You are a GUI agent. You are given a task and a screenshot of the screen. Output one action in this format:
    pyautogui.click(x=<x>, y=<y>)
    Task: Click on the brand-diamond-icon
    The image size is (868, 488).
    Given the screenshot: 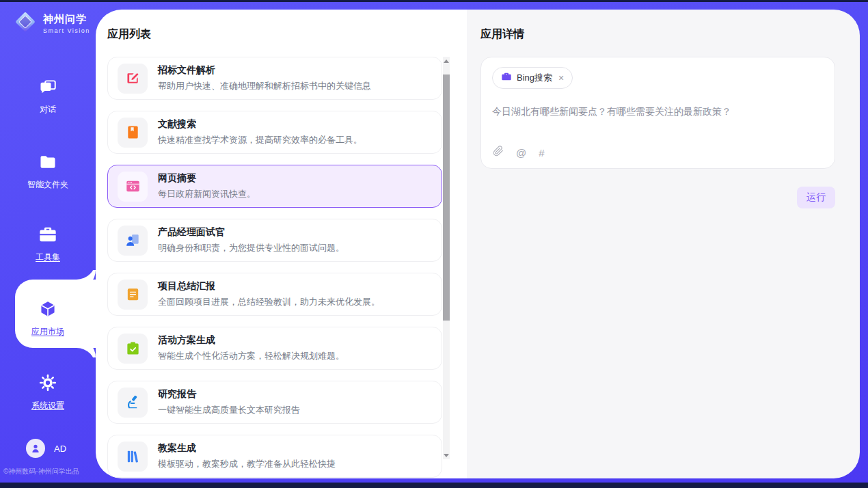 What is the action you would take?
    pyautogui.click(x=25, y=23)
    